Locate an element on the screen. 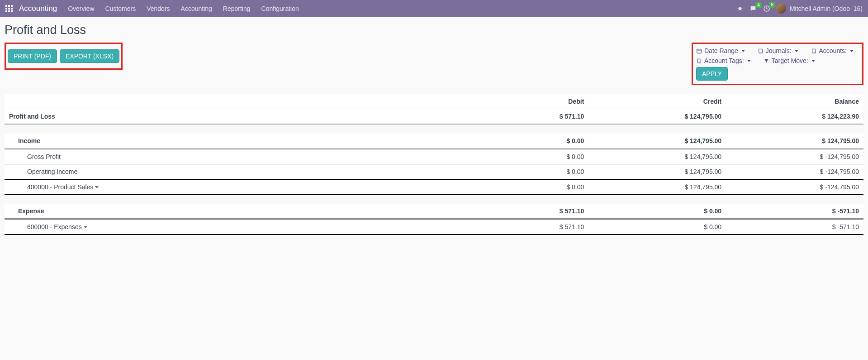 The image size is (868, 360). bug-icon is located at coordinates (740, 9).